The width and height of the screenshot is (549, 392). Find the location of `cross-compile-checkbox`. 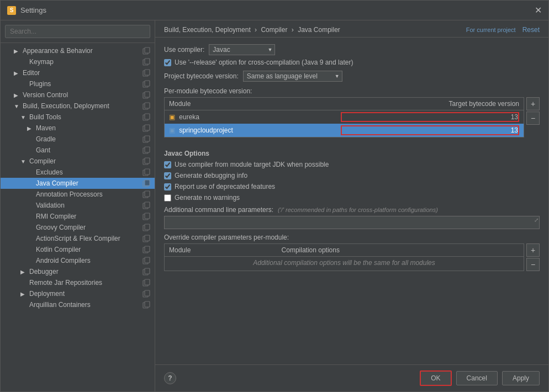

cross-compile-checkbox is located at coordinates (168, 63).